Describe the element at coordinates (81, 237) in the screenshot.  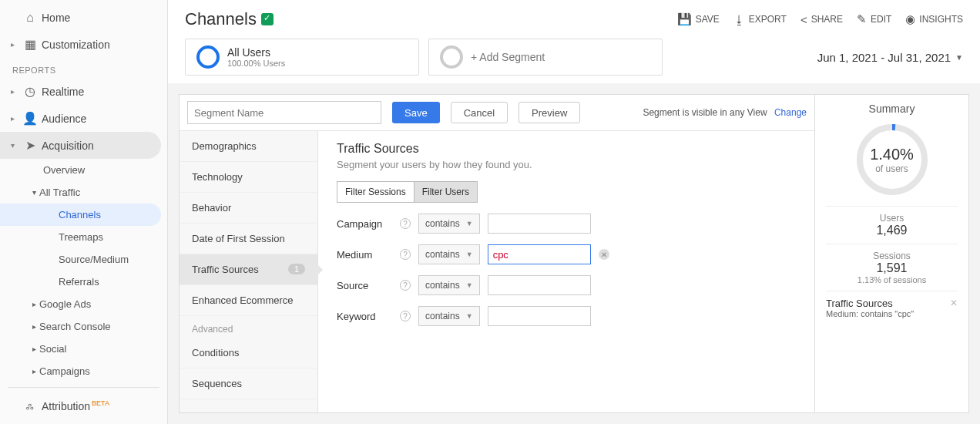
I see `treemaps-label: Treemaps` at that location.